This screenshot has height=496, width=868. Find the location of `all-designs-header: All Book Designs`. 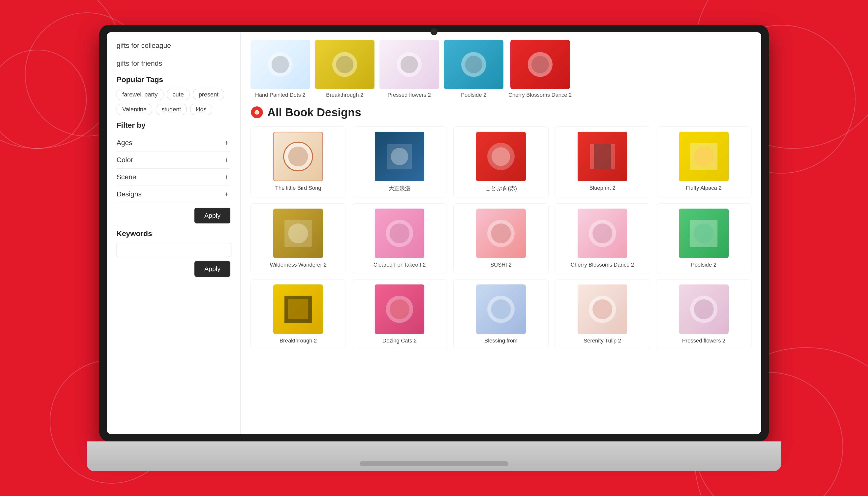

all-designs-header: All Book Designs is located at coordinates (501, 112).